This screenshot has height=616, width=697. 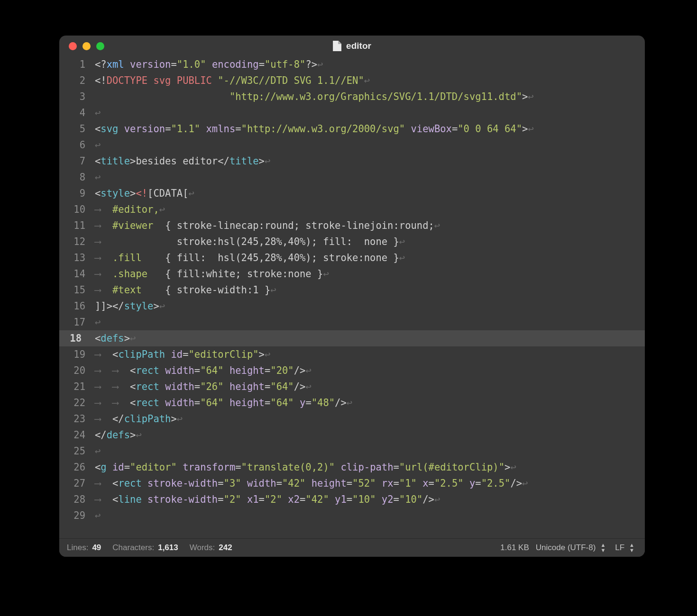 I want to click on code-line: ⟶ ⟶ <rect width="64" height="64" y="48"/…, so click(x=368, y=403).